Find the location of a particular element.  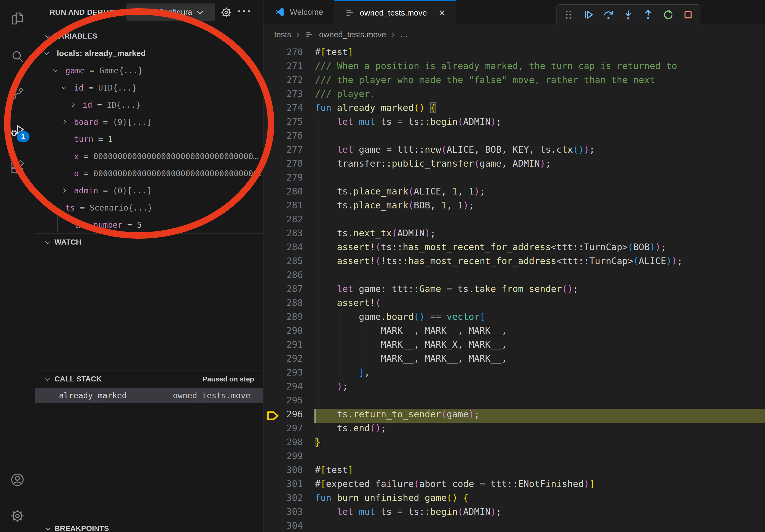

variable-row: id = ID{...} is located at coordinates (149, 105).